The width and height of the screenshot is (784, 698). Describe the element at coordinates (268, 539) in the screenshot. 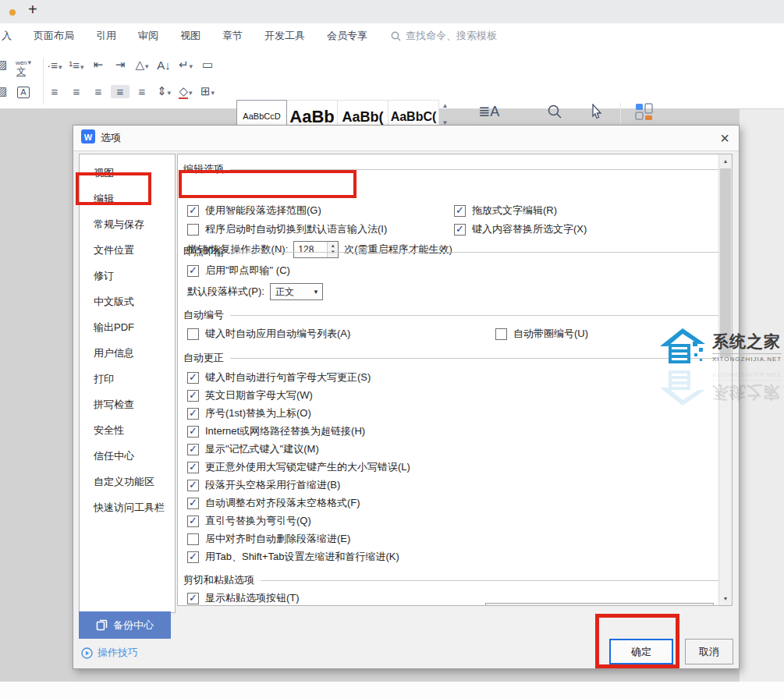

I see `checkbox-center-remove-indent: 居中对齐时自动删除段落缩进(E)` at that location.